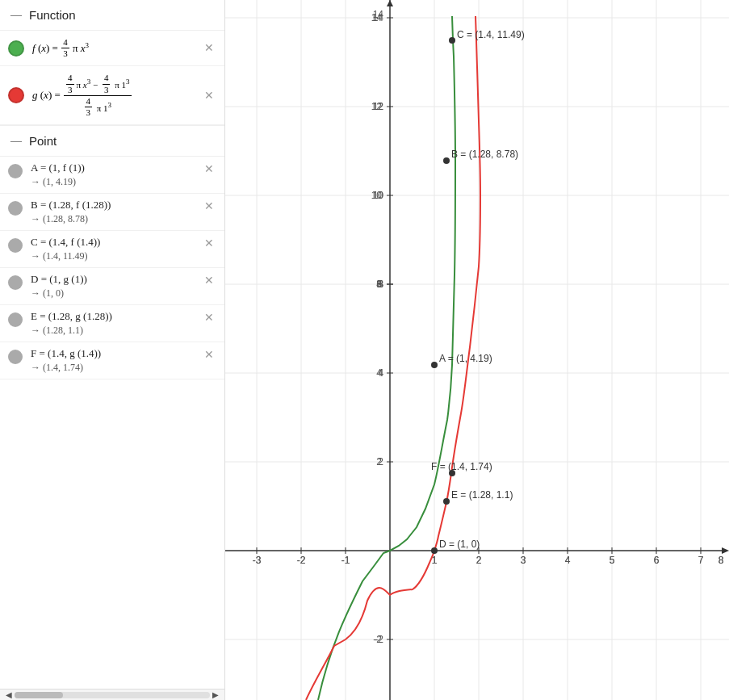 The image size is (729, 700). I want to click on function-item-f: f (x) = 4 3 π x3 ✕, so click(112, 48).